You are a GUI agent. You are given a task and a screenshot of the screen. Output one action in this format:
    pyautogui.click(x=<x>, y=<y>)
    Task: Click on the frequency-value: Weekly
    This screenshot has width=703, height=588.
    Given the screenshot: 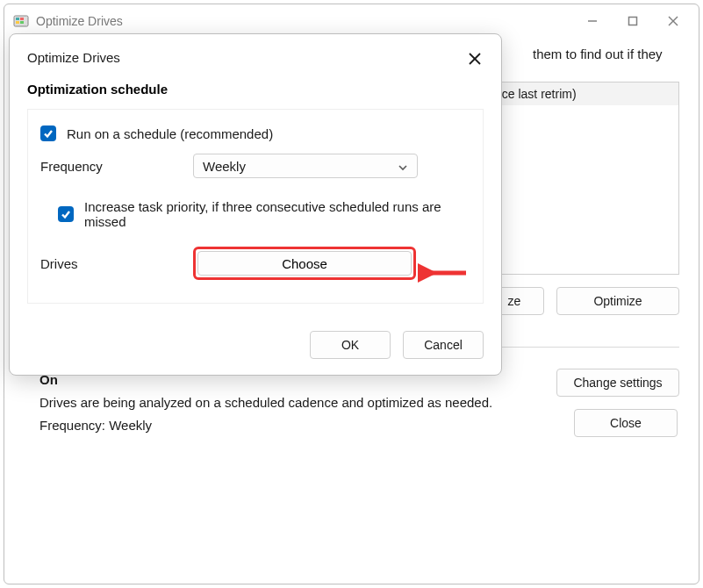 What is the action you would take?
    pyautogui.click(x=225, y=167)
    